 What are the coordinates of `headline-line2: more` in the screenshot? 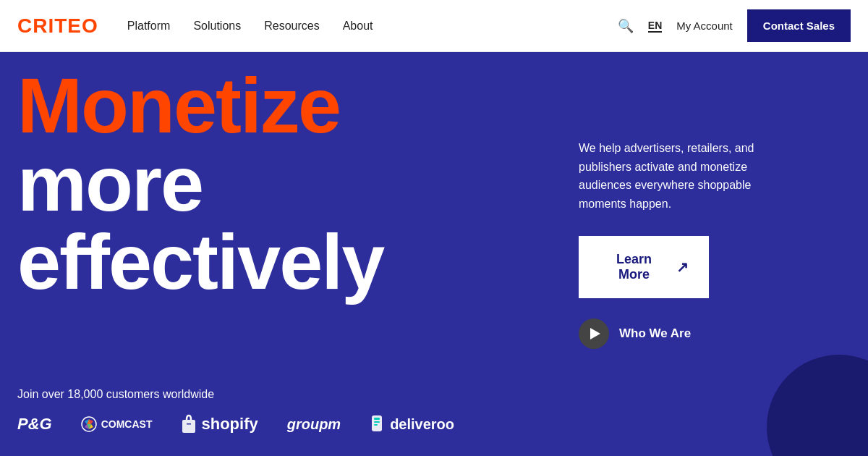 It's located at (200, 184).